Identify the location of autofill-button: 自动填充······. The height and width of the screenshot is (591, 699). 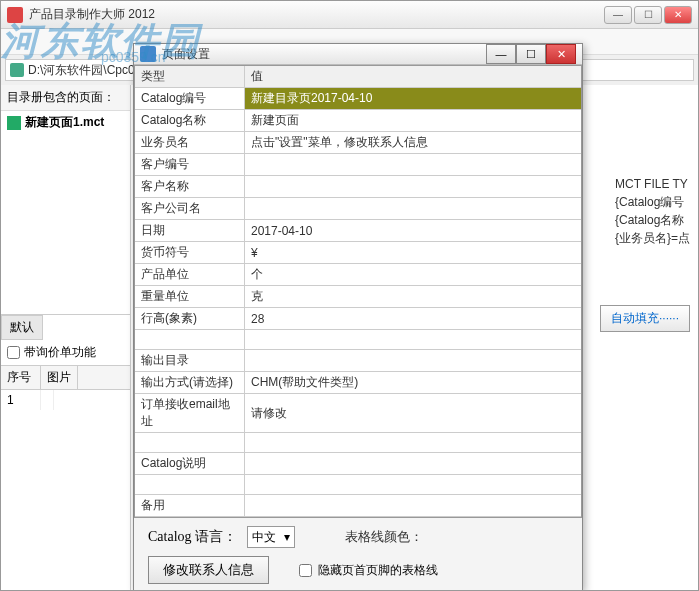
(645, 318).